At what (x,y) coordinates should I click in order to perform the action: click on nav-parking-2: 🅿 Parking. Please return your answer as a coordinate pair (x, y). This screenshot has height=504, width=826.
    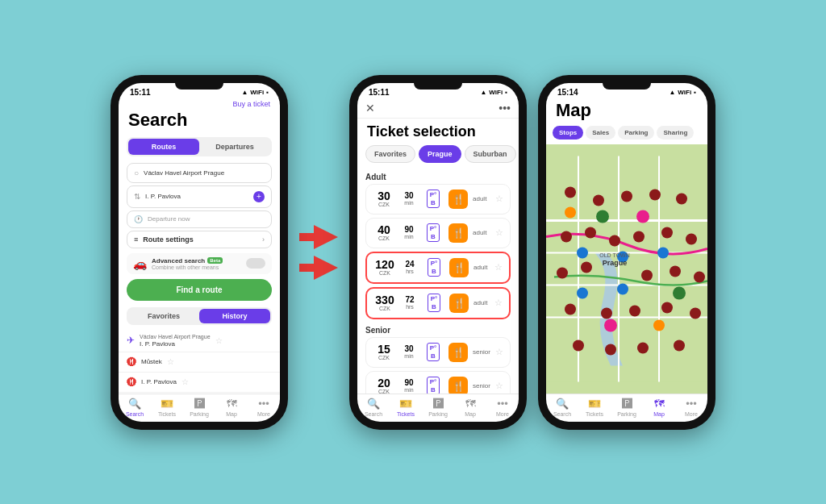
    Looking at the image, I should click on (438, 407).